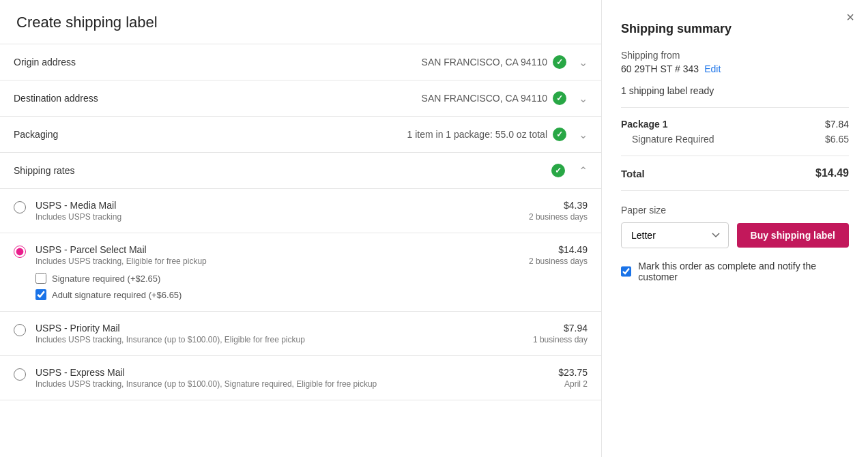  What do you see at coordinates (68, 98) in the screenshot?
I see `destination-address-label: Destination address` at bounding box center [68, 98].